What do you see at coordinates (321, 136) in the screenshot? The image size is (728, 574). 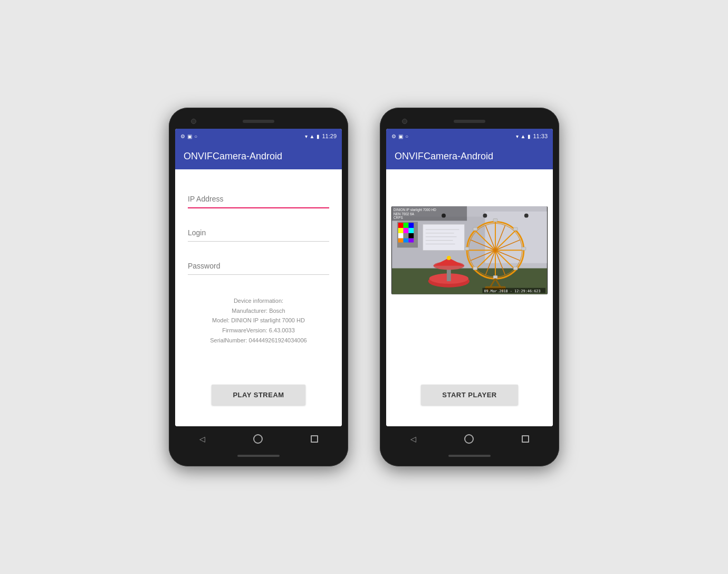 I see `status-icons-right: ▾ ▲ ▮ 11:29` at bounding box center [321, 136].